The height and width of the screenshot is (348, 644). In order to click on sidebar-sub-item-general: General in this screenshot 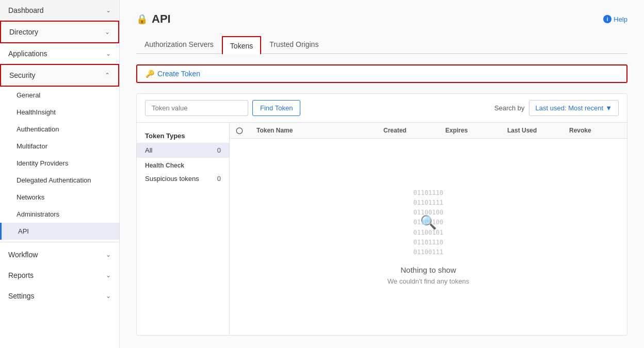, I will do `click(60, 95)`.